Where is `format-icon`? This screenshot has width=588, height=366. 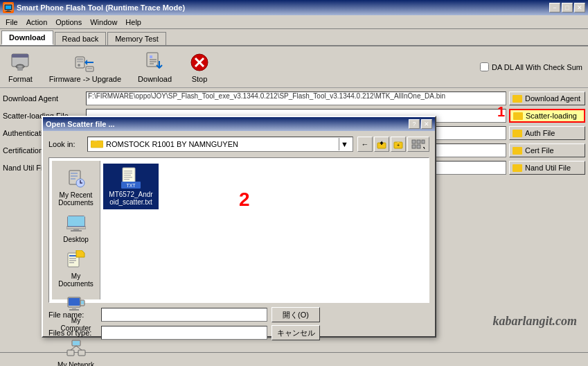 format-icon is located at coordinates (20, 62).